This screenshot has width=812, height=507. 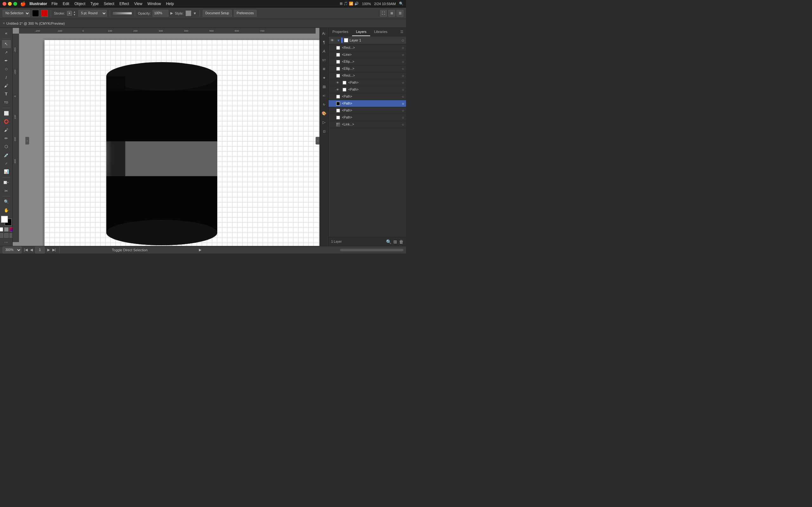 I want to click on slice-tool: ✂, so click(x=6, y=191).